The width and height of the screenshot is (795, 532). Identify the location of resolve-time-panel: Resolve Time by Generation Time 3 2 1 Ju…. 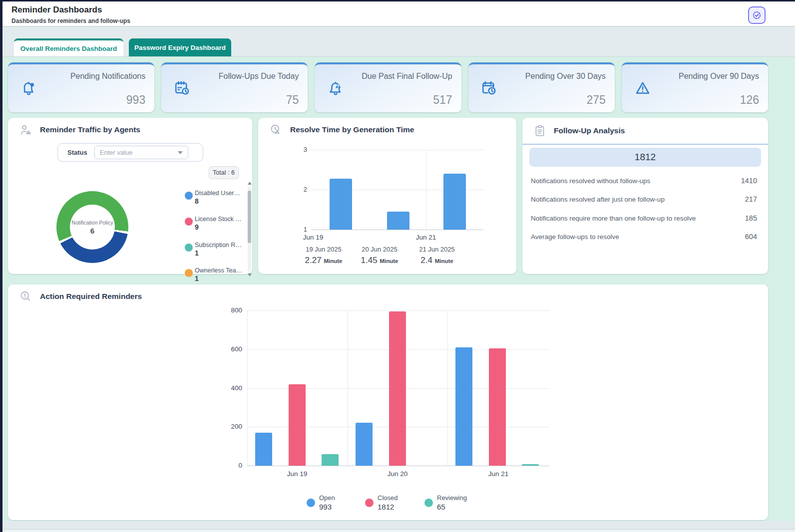
(388, 196).